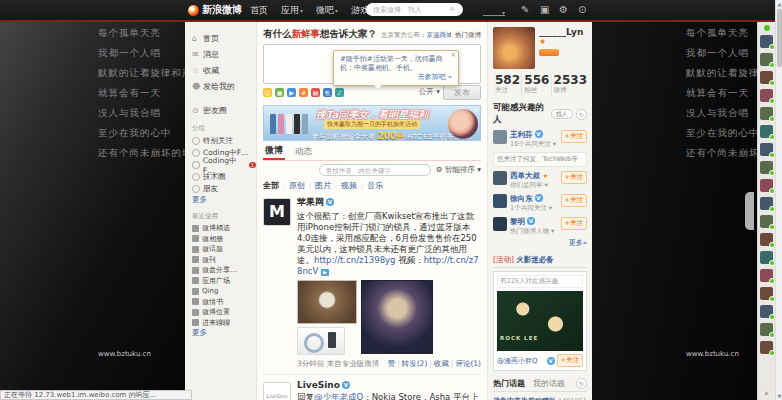 Image resolution: width=782 pixels, height=400 pixels. Describe the element at coordinates (297, 186) in the screenshot. I see `filter-original: 原创` at that location.